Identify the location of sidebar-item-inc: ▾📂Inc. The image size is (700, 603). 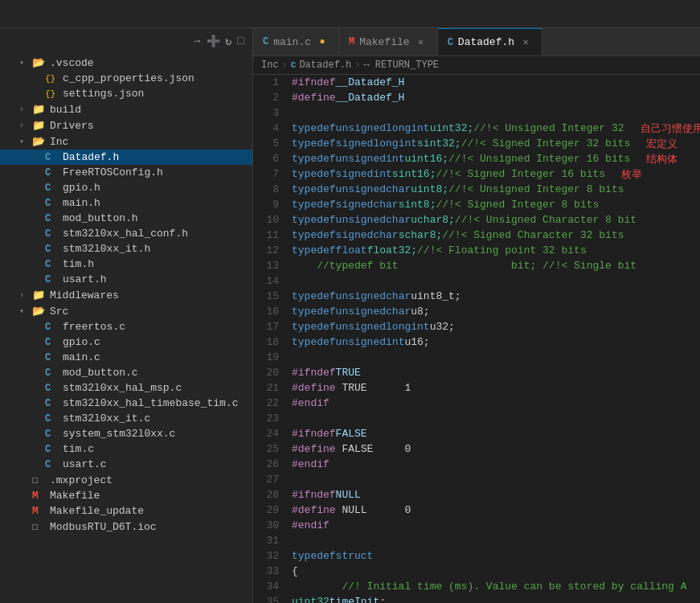
(126, 142).